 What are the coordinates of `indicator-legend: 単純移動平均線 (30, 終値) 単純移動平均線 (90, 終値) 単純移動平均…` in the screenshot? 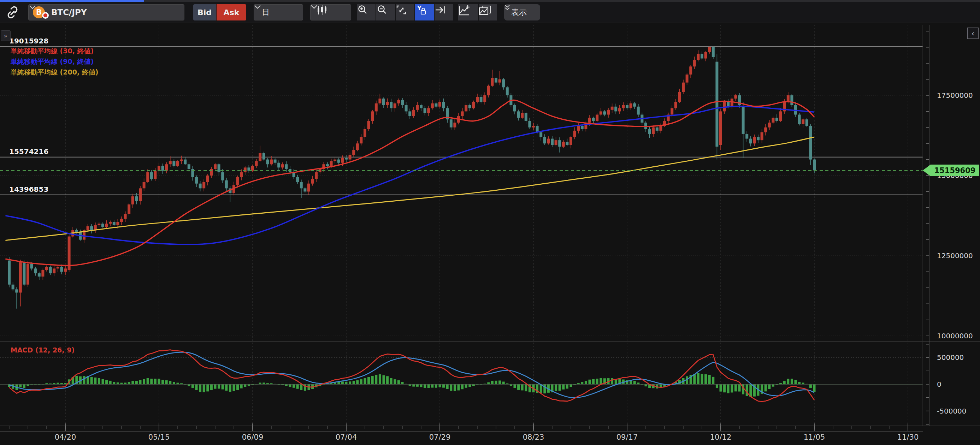 It's located at (54, 62).